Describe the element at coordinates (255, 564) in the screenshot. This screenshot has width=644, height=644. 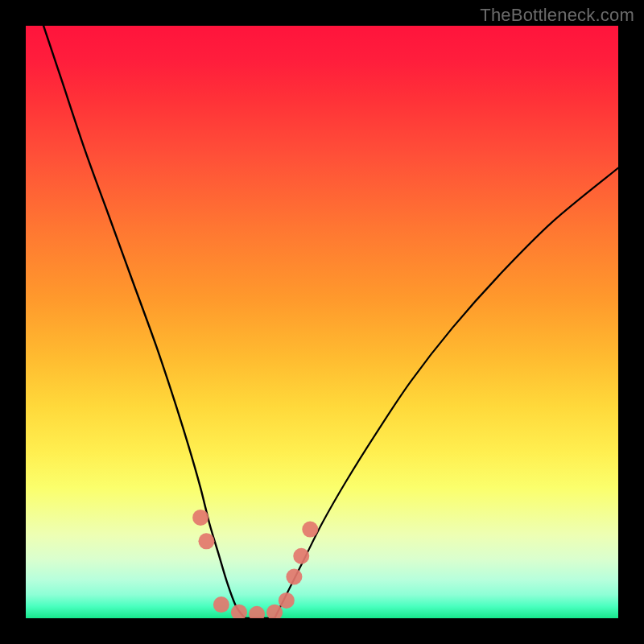
I see `marker-group` at that location.